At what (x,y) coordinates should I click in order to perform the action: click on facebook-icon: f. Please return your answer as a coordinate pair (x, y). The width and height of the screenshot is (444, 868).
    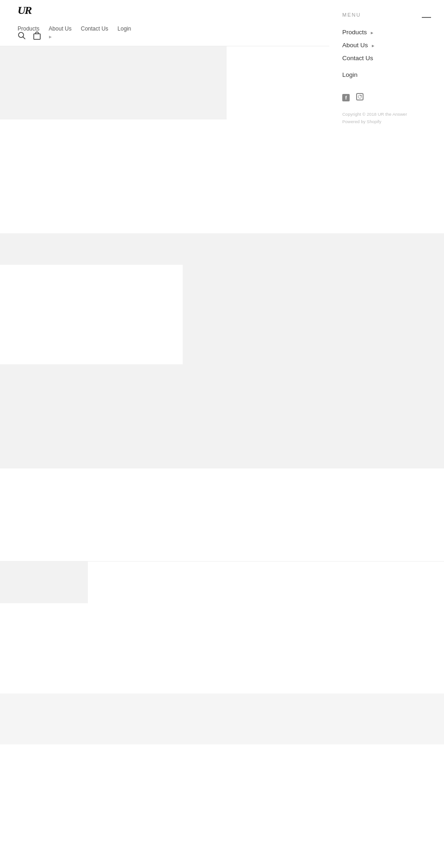
    Looking at the image, I should click on (346, 98).